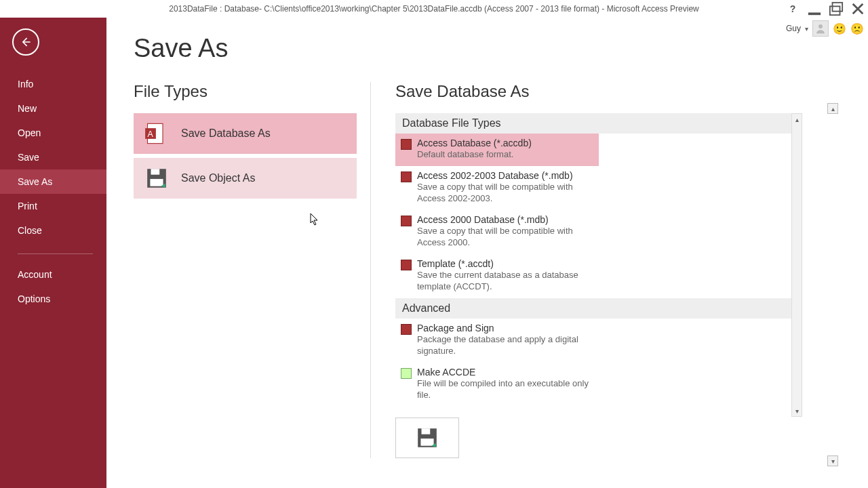 The height and width of the screenshot is (488, 868). Describe the element at coordinates (26, 84) in the screenshot. I see `sidebar-item-label: Info` at that location.